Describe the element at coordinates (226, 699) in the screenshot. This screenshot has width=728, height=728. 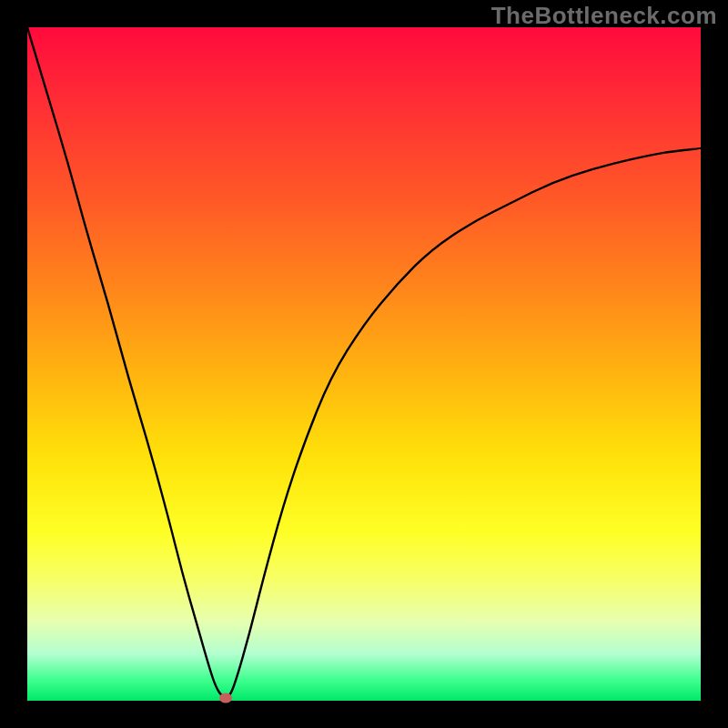
I see `minimum-marker` at that location.